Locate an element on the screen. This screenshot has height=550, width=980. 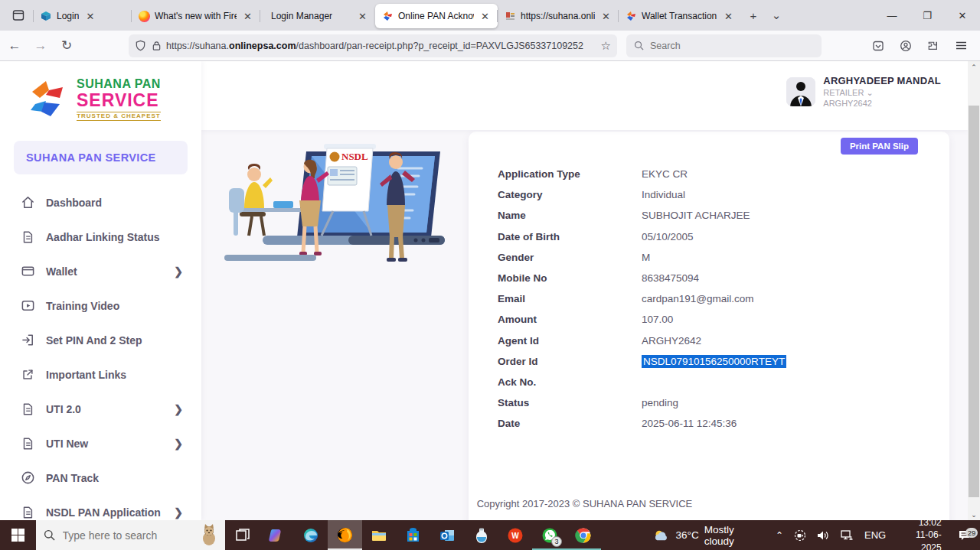
sidebar-item-training-video: Training Video is located at coordinates (101, 306).